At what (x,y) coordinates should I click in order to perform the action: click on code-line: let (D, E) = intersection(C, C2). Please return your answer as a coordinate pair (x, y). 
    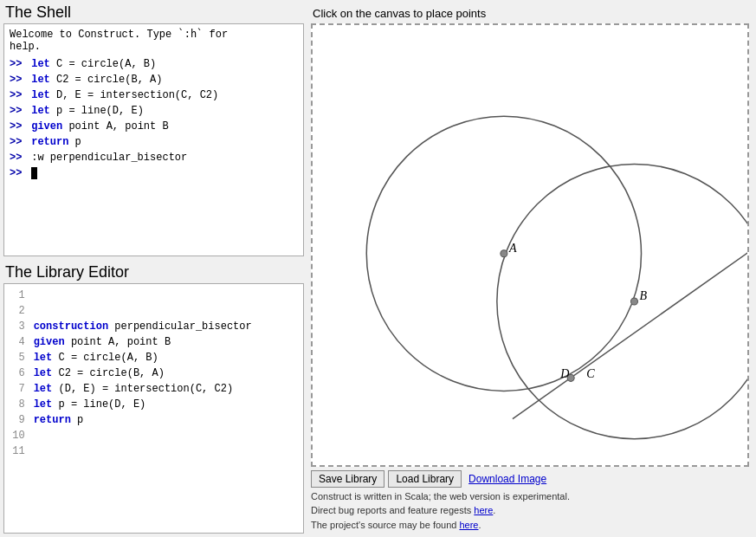
    Looking at the image, I should click on (166, 389).